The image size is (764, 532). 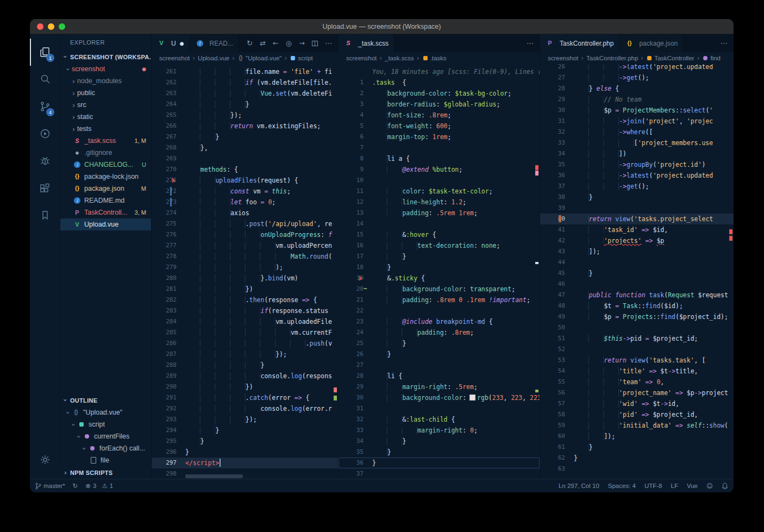 What do you see at coordinates (637, 252) in the screenshot?
I see `code-line: 43 ]);` at bounding box center [637, 252].